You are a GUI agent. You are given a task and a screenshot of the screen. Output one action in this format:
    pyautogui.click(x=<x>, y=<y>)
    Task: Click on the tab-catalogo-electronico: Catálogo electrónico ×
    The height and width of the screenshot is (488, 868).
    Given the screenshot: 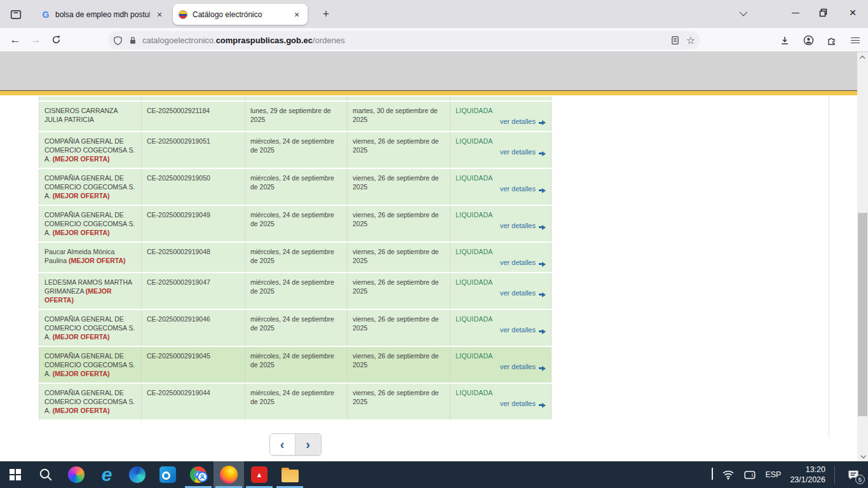 What is the action you would take?
    pyautogui.click(x=240, y=14)
    